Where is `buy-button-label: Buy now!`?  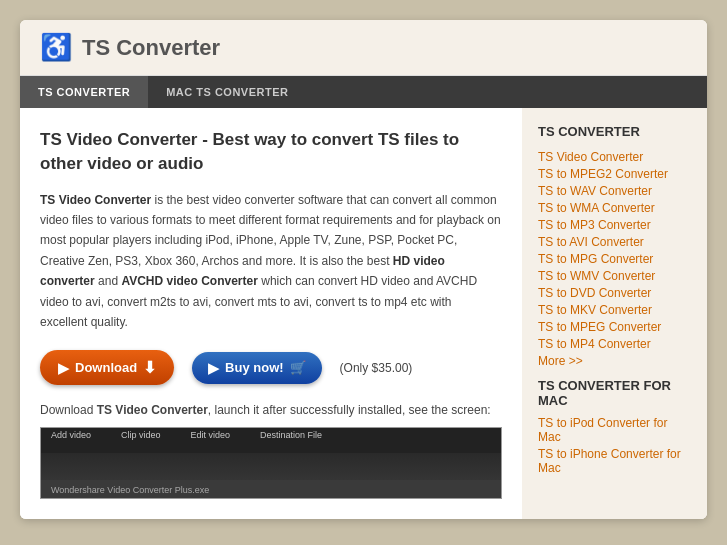
buy-button-label: Buy now! is located at coordinates (254, 368).